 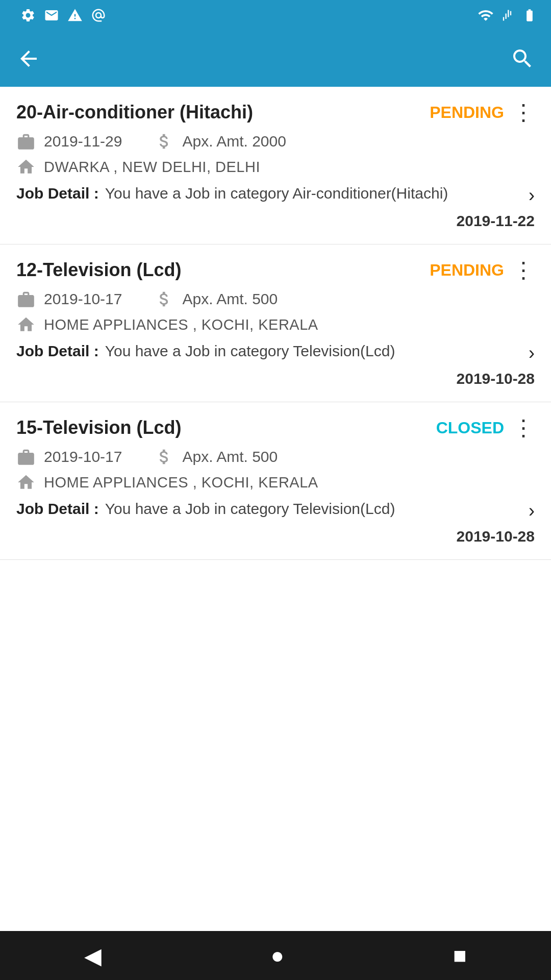 What do you see at coordinates (59, 15) in the screenshot?
I see `status-left` at bounding box center [59, 15].